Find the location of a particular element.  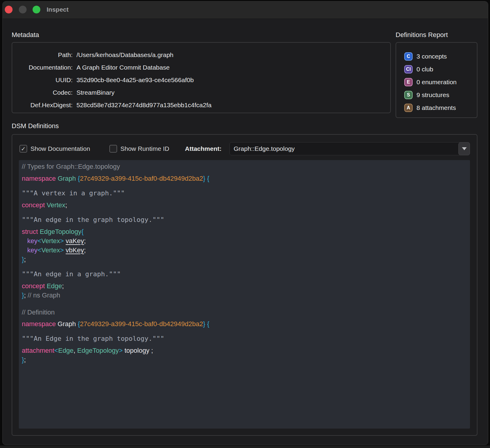

metadata-rows: Path: /Users/kerhoas/Databases/a.graph D… is located at coordinates (201, 80).